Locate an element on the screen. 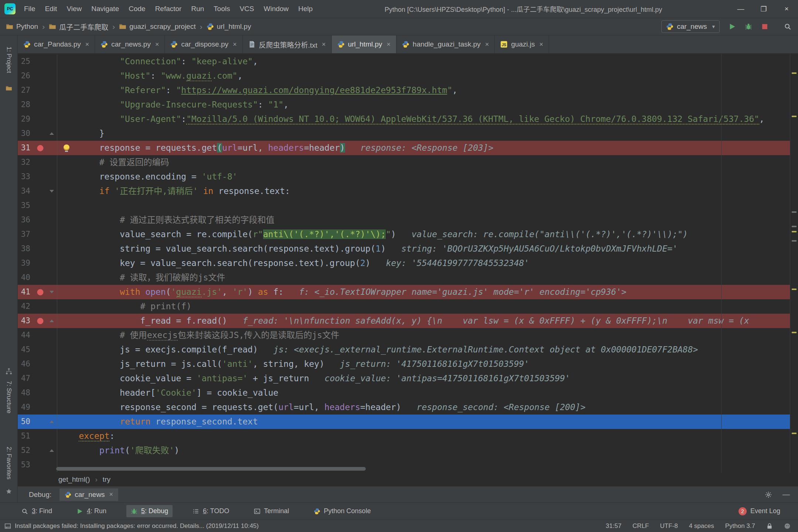 This screenshot has height=532, width=798. code-line-35: 35 is located at coordinates (408, 205).